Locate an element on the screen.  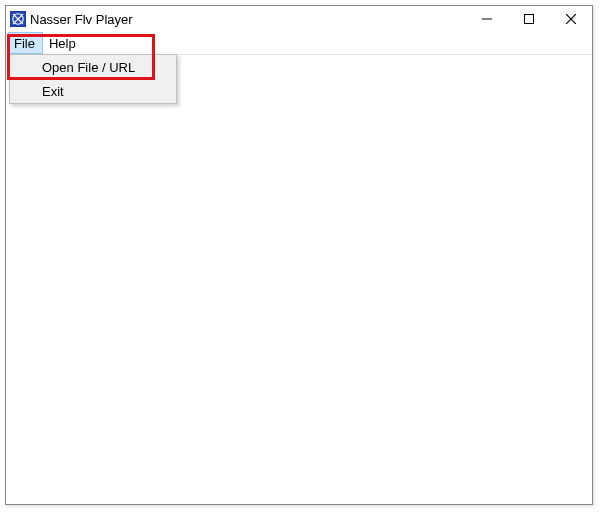
window-title: Nasser Flv Player is located at coordinates (82, 20).